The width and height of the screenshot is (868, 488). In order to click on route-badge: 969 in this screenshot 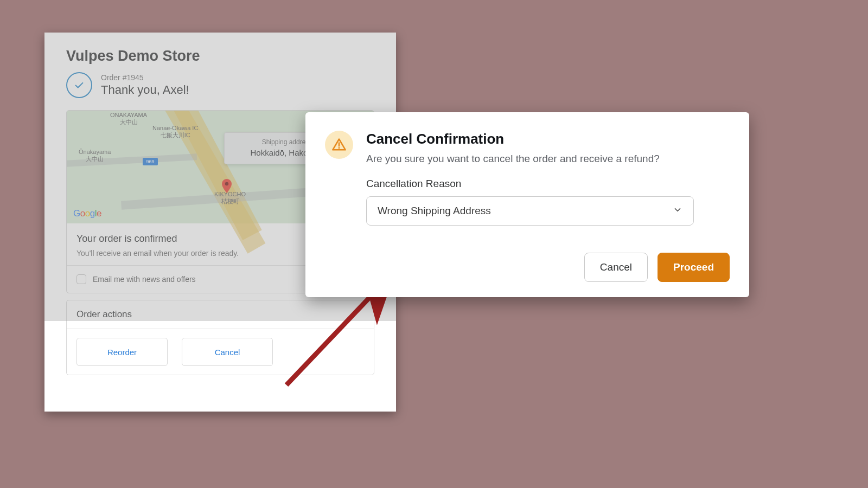, I will do `click(150, 162)`.